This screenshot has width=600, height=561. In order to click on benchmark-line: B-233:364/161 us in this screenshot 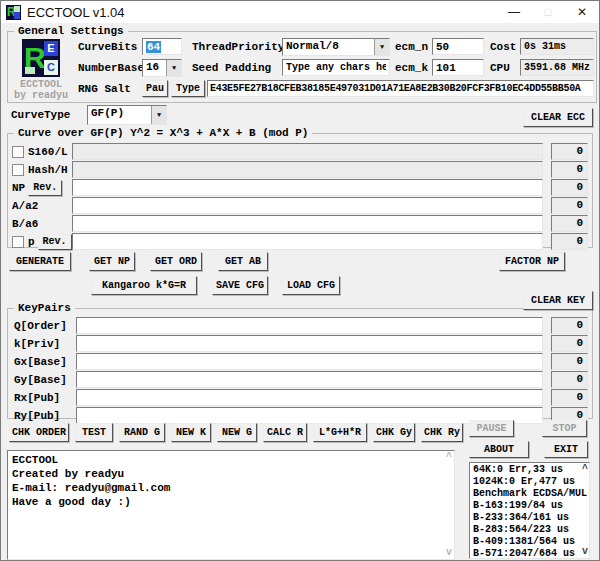, I will do `click(525, 518)`.